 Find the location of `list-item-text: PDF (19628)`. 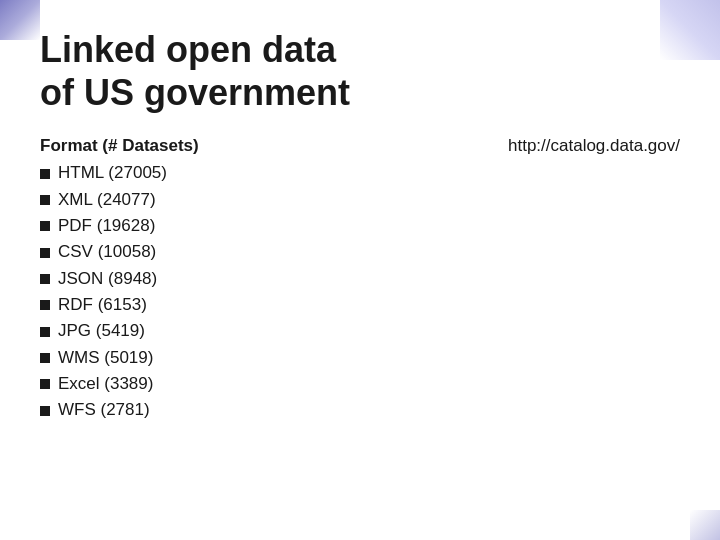

list-item-text: PDF (19628) is located at coordinates (106, 226).